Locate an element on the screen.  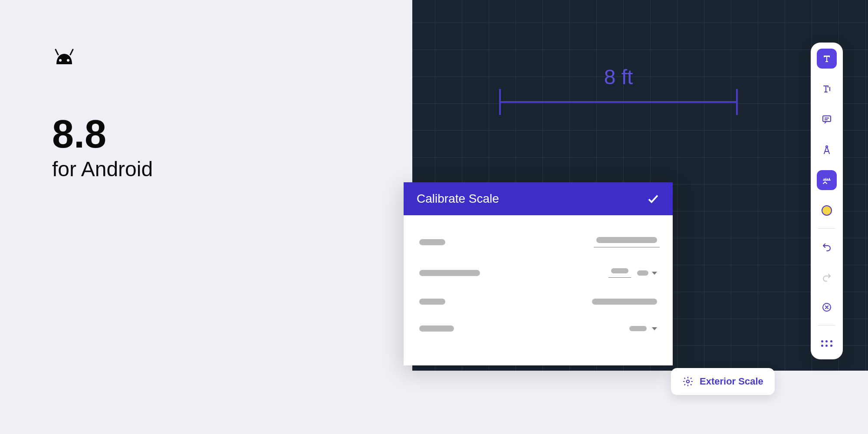
text-tool is located at coordinates (827, 59).